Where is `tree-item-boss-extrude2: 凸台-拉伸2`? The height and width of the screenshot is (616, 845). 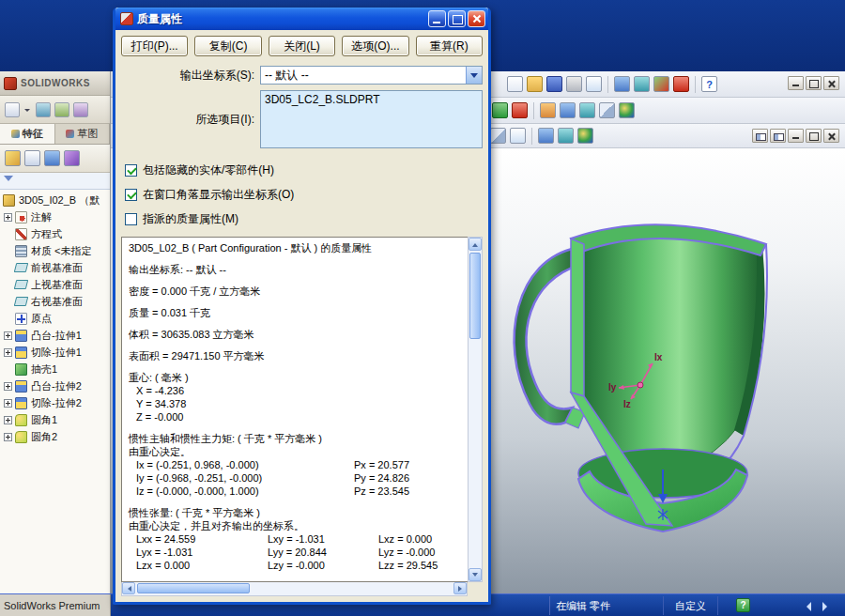
tree-item-boss-extrude2: 凸台-拉伸2 is located at coordinates (54, 386).